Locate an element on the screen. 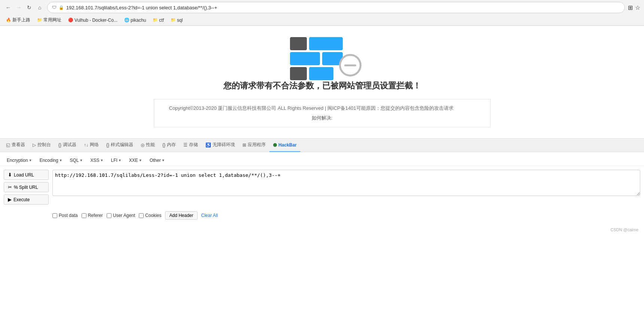 The height and width of the screenshot is (320, 644). cookies-checkbox: Cookies is located at coordinates (150, 215).